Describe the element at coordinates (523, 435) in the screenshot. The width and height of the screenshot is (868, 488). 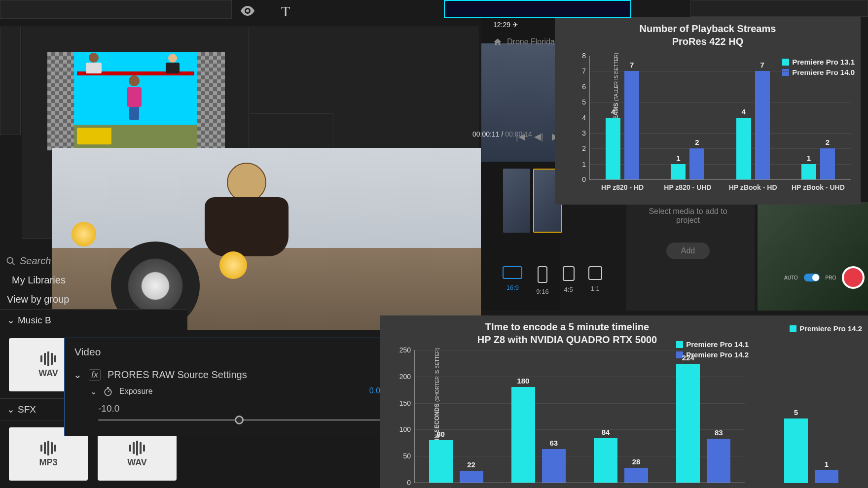
I see `bar: 180` at that location.